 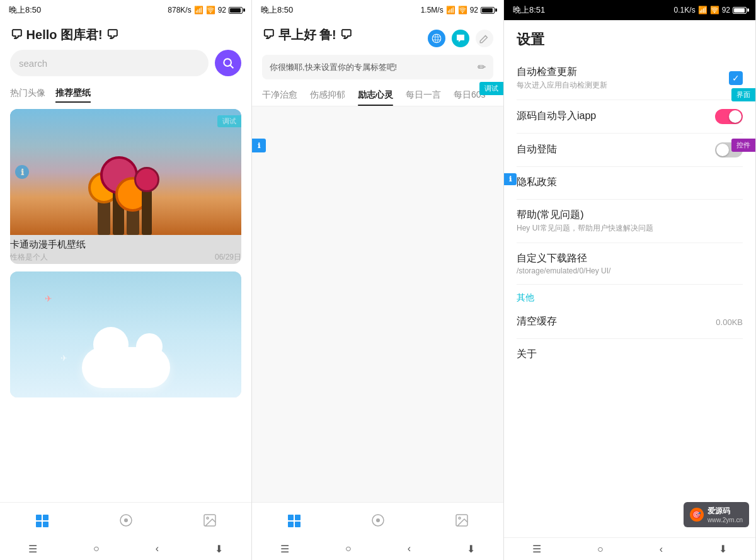 I want to click on edit-icon-header, so click(x=484, y=38).